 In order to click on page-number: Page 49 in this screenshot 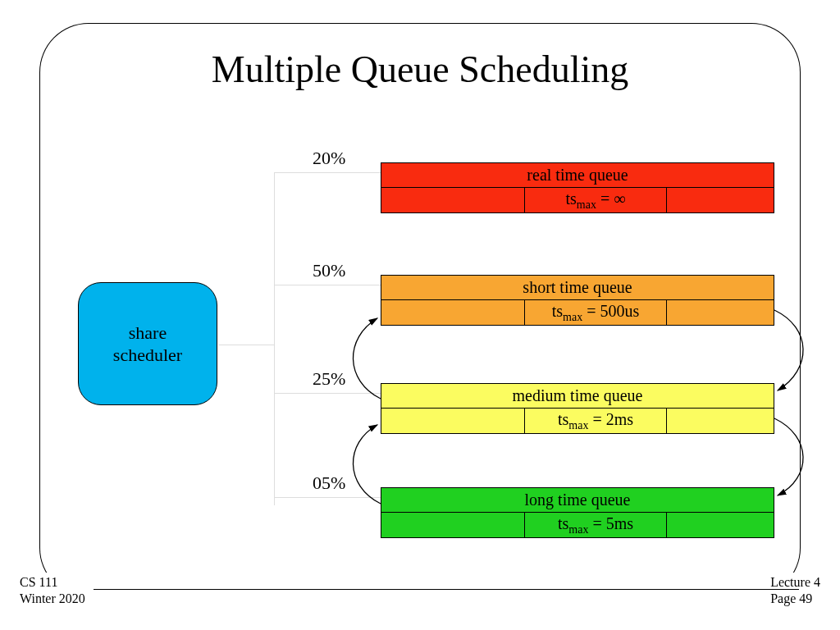, I will do `click(791, 599)`.